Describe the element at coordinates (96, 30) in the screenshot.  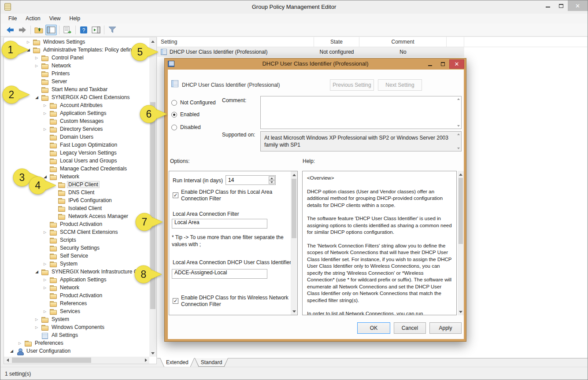
I see `show-action-pane-button` at that location.